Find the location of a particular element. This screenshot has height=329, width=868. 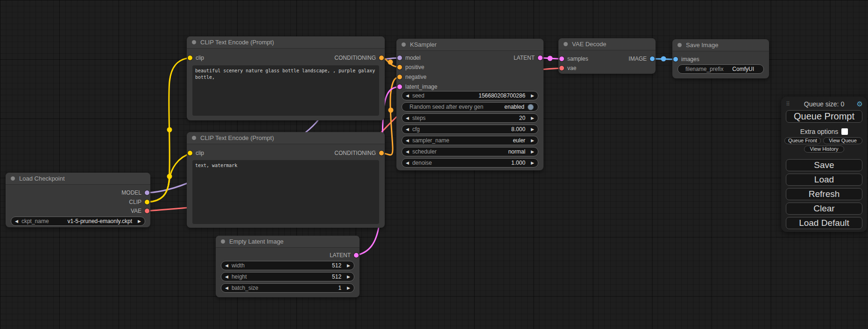

load-default-button: Load Default is located at coordinates (824, 223).